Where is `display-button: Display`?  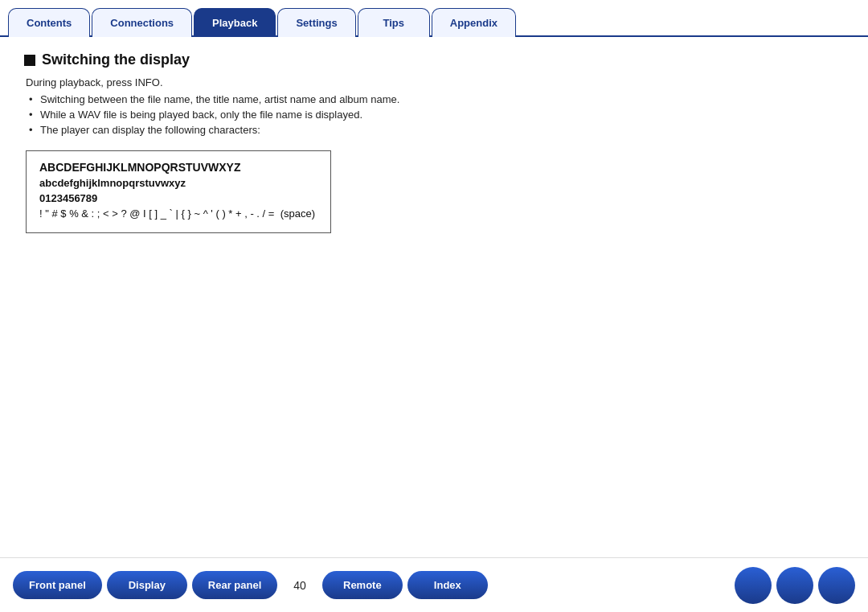
display-button: Display is located at coordinates (147, 585).